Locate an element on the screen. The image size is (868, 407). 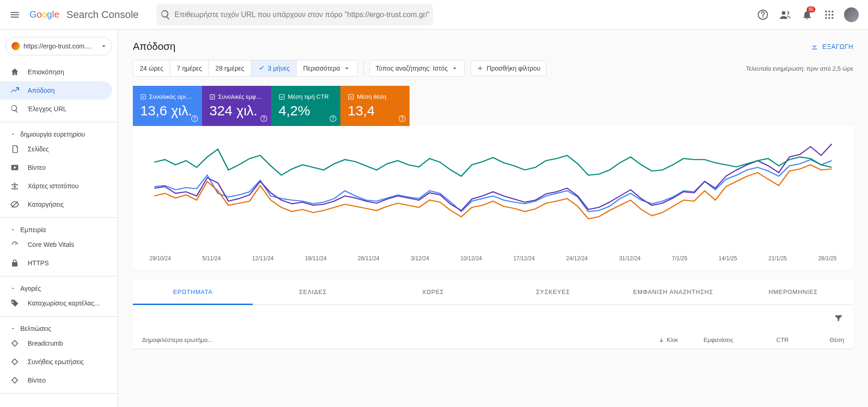
lock-icon is located at coordinates (15, 263).